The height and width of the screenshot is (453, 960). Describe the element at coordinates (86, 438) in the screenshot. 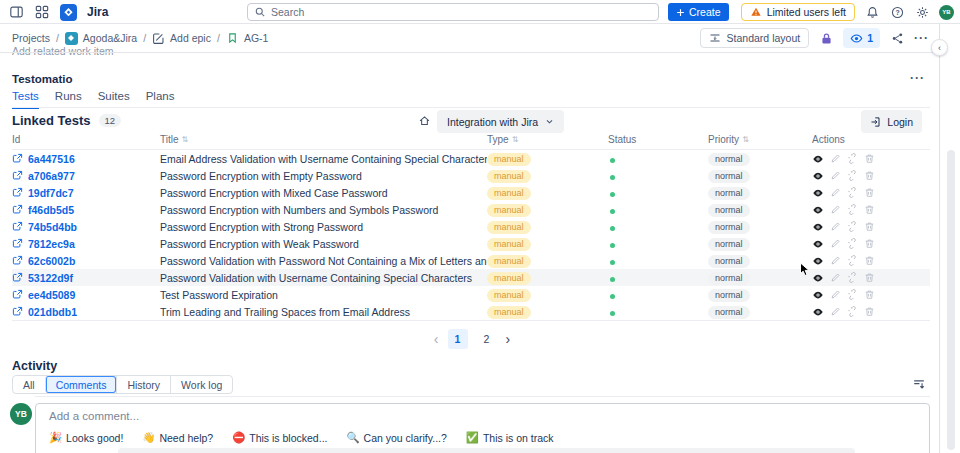

I see `quick-reply-looks-good: 🎉 Looks good!` at that location.